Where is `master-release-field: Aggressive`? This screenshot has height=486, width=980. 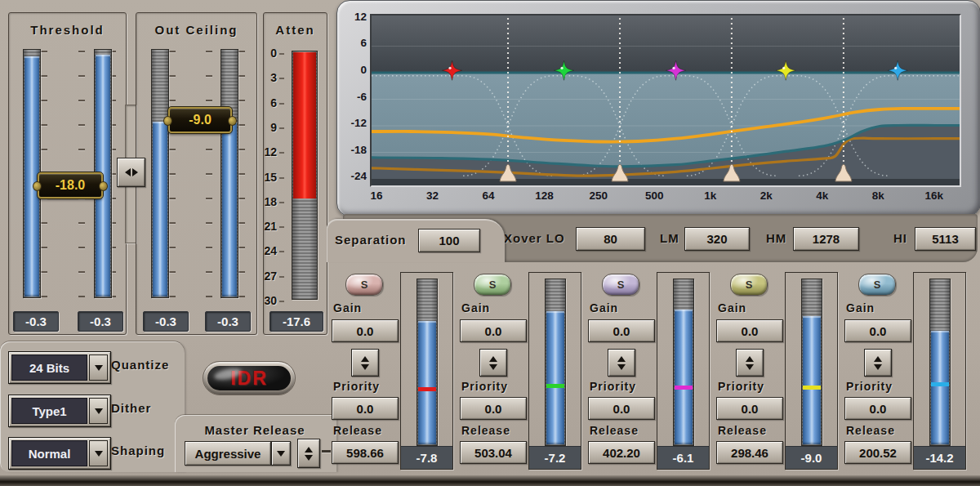 master-release-field: Aggressive is located at coordinates (228, 453).